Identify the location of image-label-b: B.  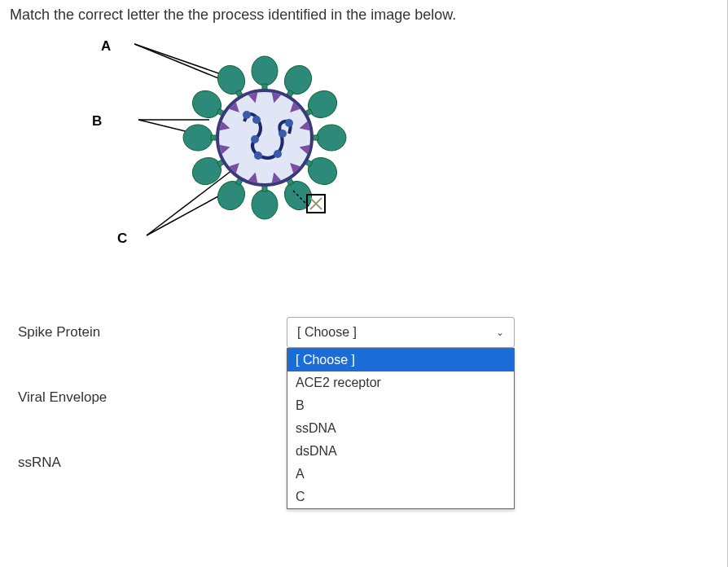
(97, 121).